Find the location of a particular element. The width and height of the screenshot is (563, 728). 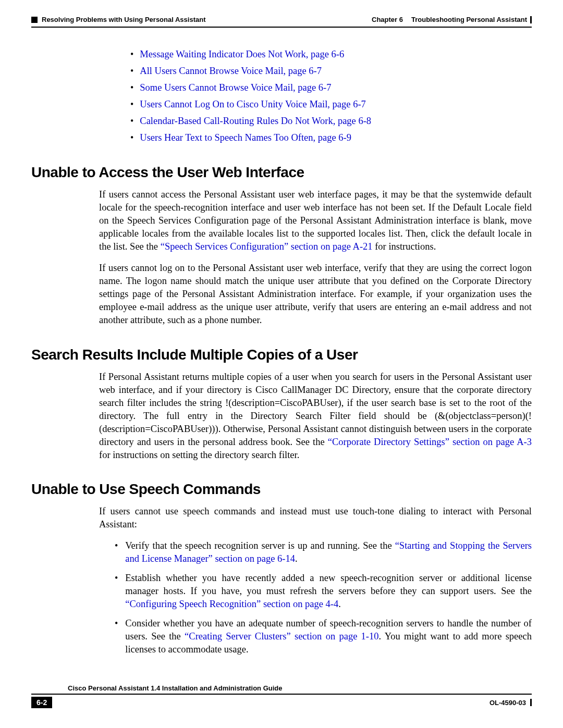

square-icon is located at coordinates (34, 20).